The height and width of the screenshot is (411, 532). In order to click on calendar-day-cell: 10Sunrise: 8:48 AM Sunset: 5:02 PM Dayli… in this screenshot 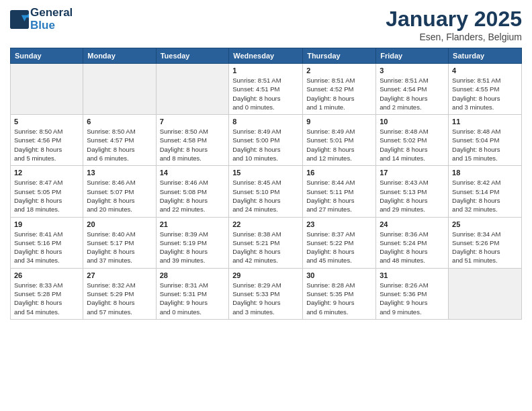, I will do `click(412, 140)`.